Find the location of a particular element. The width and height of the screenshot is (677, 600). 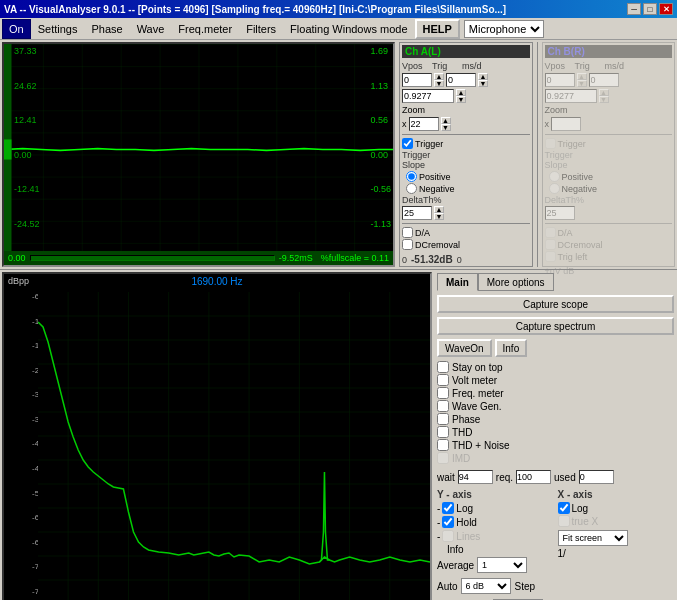

minimize-button: ─ is located at coordinates (634, 9).